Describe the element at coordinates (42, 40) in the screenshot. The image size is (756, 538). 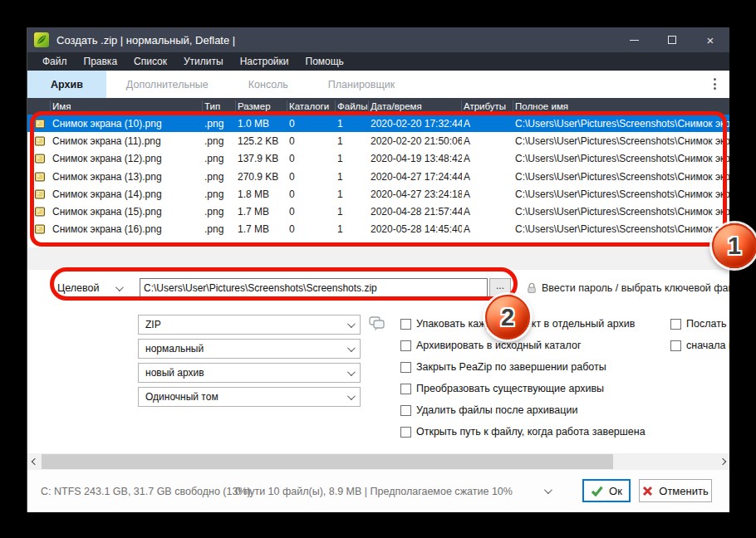
I see `peazip-logo-icon` at that location.